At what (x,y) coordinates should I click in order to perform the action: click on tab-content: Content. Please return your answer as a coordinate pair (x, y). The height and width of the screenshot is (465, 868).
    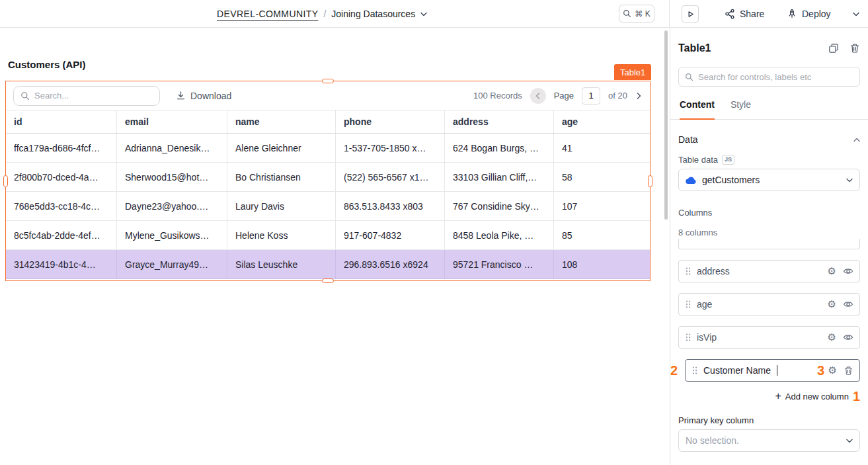
    Looking at the image, I should click on (697, 110).